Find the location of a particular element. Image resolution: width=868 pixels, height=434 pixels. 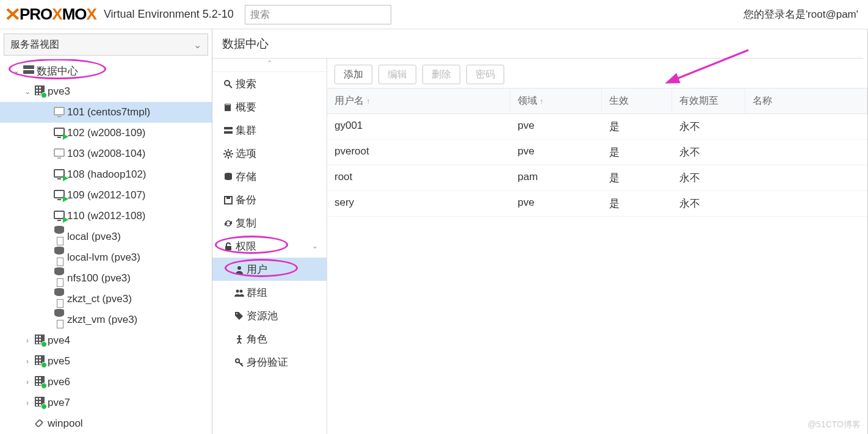

col-realm: 领域↑ is located at coordinates (556, 101).